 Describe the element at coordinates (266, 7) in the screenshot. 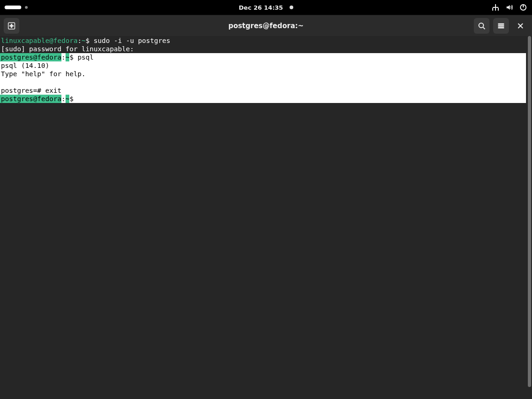

I see `gnome-top-bar: Dec 26 14:35` at that location.